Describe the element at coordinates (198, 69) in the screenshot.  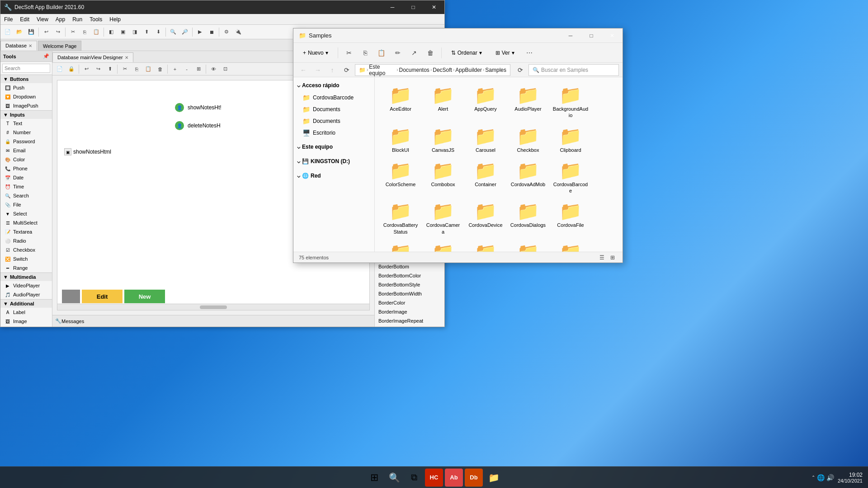
I see `design-fit: ⊞` at that location.